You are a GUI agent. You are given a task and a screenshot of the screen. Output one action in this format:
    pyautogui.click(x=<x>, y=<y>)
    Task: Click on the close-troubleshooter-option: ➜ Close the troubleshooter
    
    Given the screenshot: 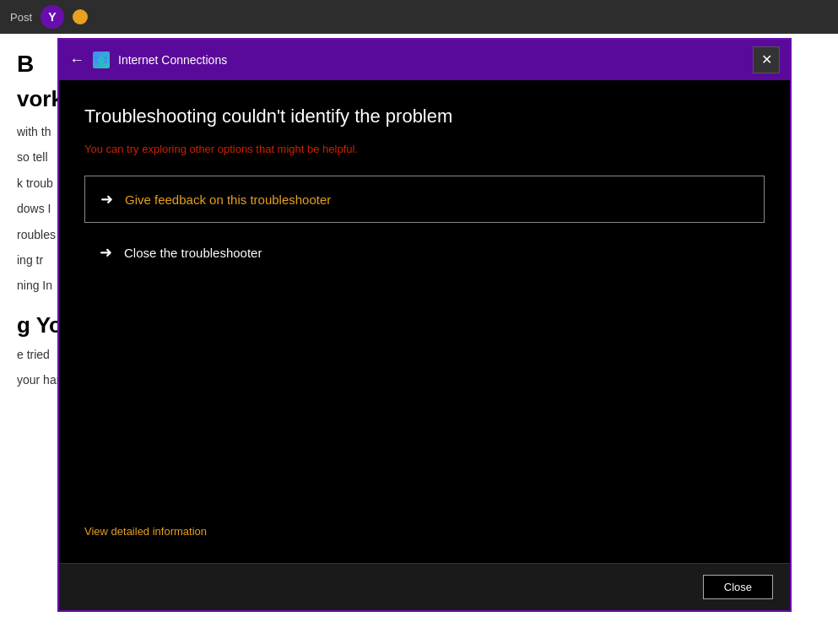 What is the action you would take?
    pyautogui.click(x=424, y=252)
    